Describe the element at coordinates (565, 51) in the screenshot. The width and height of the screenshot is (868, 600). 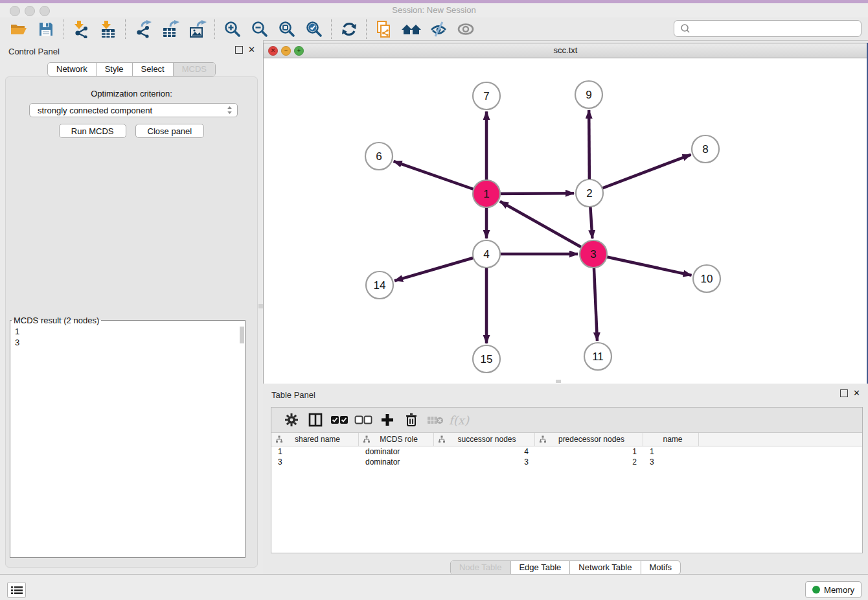
I see `network-window-titlebar: ✕ − + scc.txt` at that location.